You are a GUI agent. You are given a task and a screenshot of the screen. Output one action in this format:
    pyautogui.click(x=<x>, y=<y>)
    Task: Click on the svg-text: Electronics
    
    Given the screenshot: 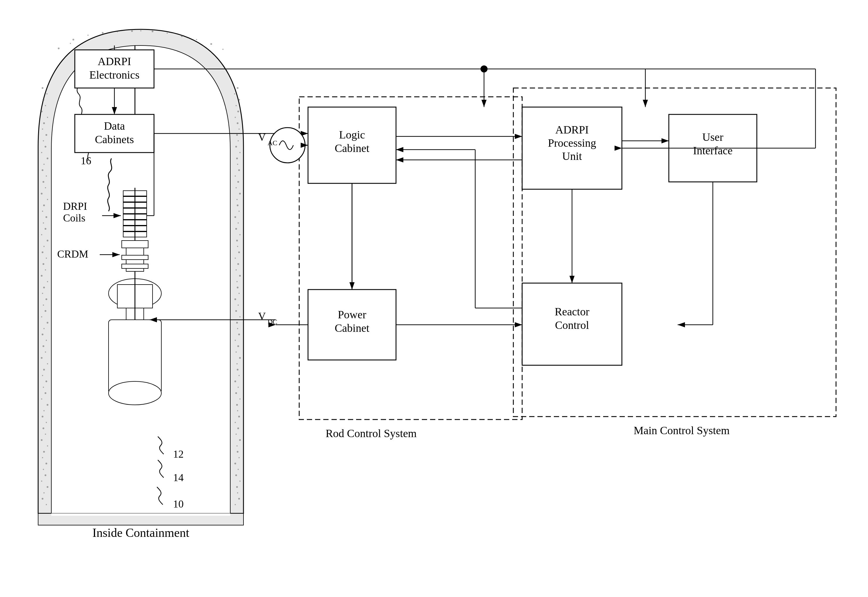 What is the action you would take?
    pyautogui.click(x=114, y=75)
    